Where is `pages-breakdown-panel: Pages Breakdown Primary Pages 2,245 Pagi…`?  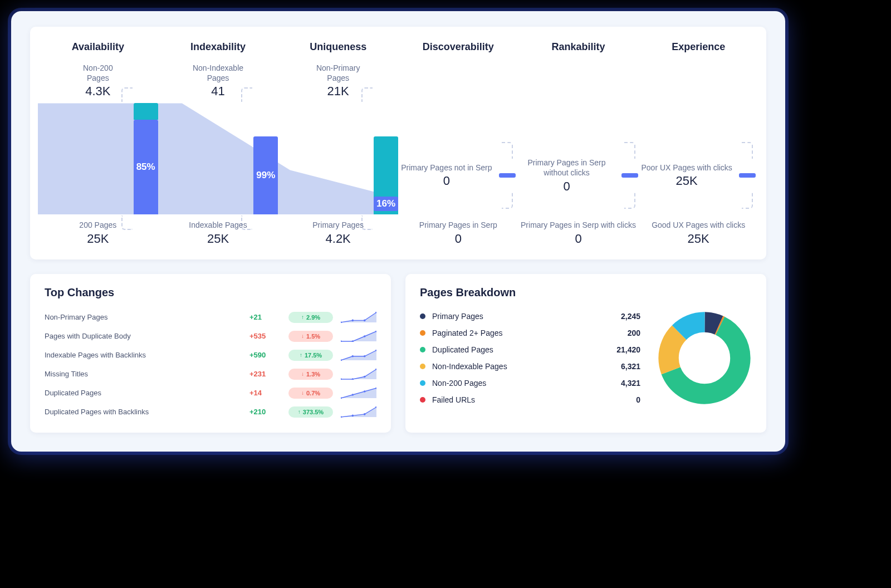 pages-breakdown-panel: Pages Breakdown Primary Pages 2,245 Pagi… is located at coordinates (586, 353).